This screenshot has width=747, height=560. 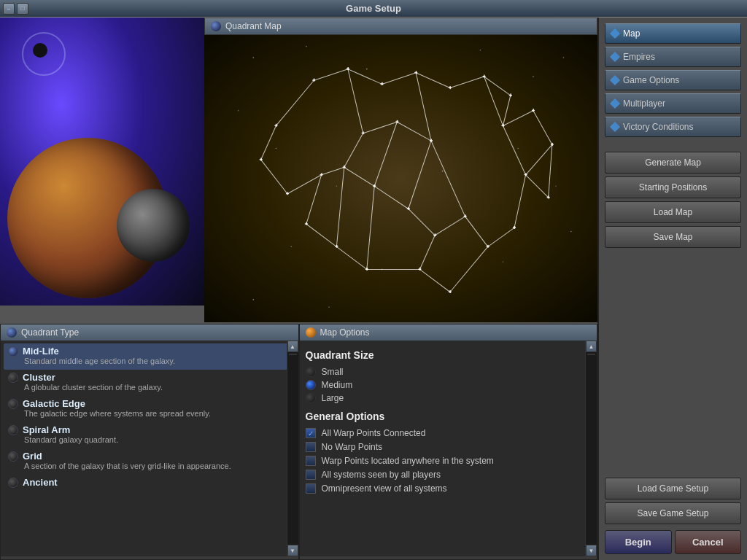 What do you see at coordinates (673, 104) in the screenshot?
I see `sidebar-item-multiplayer: Multiplayer` at bounding box center [673, 104].